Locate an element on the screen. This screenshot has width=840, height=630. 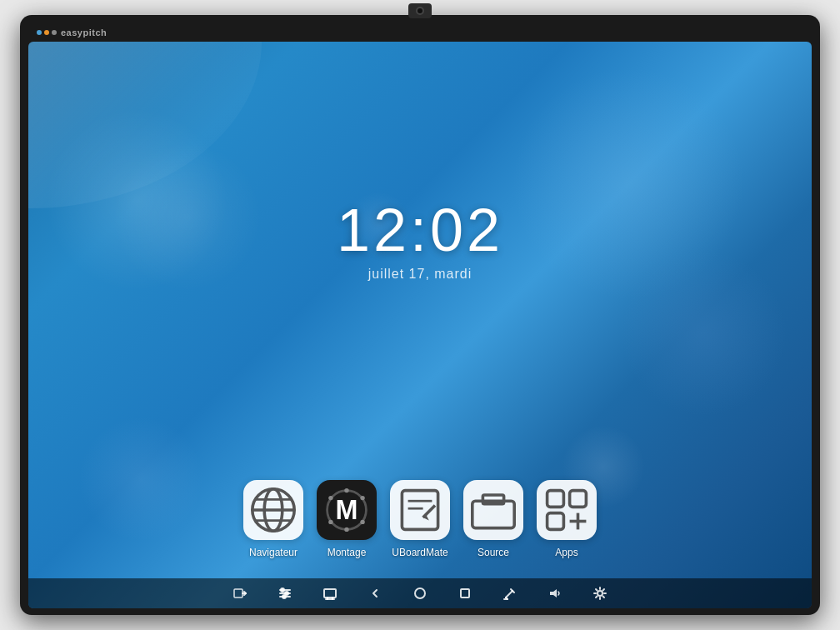
bottom-back-icon is located at coordinates (375, 593).